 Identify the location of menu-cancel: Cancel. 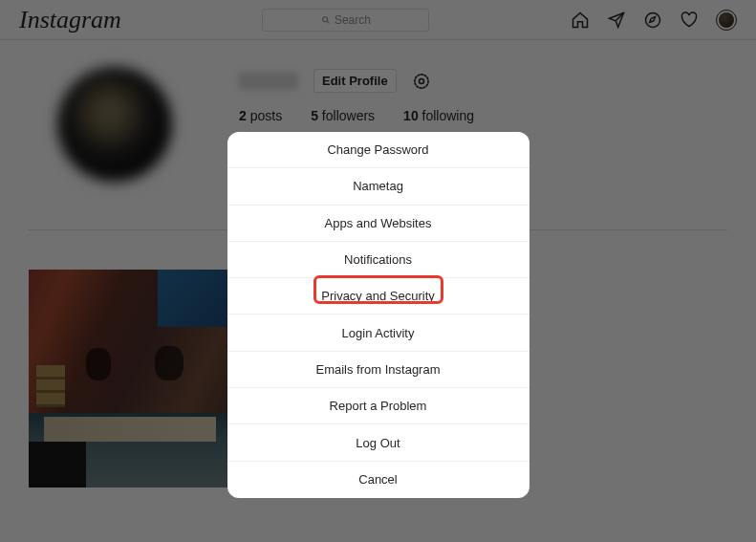
(378, 480).